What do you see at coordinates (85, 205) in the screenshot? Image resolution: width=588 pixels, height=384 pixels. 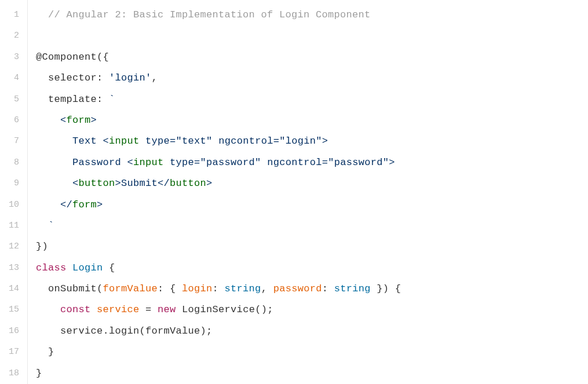 I see `code-token: form` at bounding box center [85, 205].